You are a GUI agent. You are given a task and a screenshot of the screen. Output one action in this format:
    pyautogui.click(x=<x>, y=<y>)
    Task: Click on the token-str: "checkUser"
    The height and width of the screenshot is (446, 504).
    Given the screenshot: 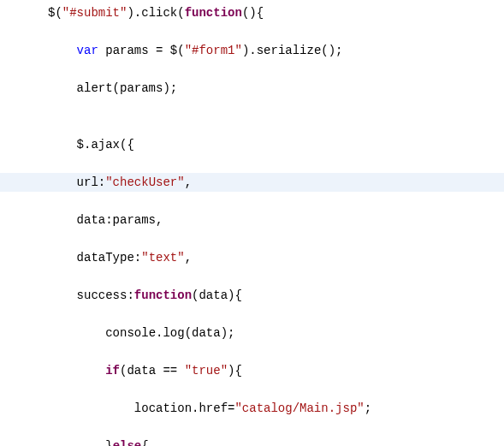 What is the action you would take?
    pyautogui.click(x=145, y=182)
    